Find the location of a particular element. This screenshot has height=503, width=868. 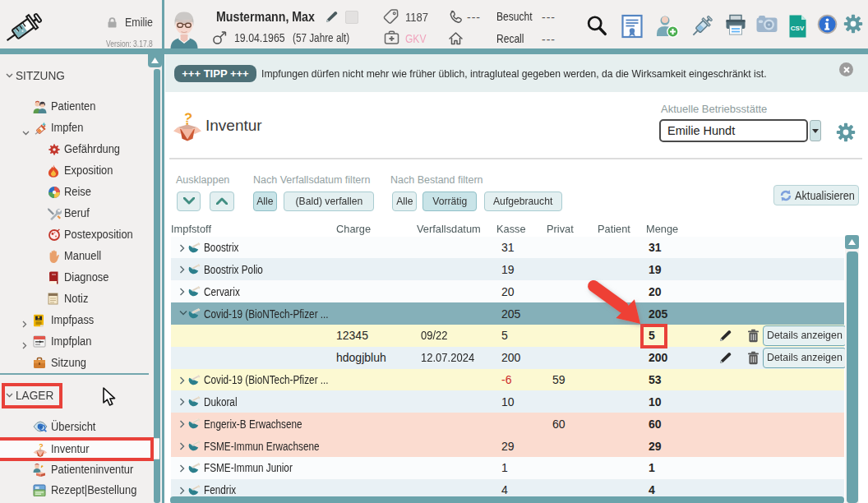

vaccine-name: Dukoral is located at coordinates (220, 402).